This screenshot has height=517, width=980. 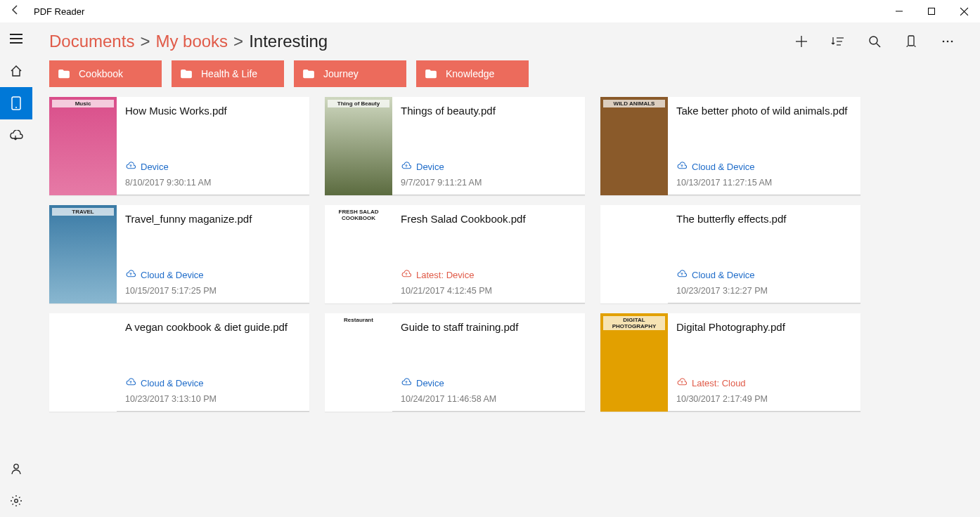 I want to click on file-name: Fresh Salad Cookbook.pdf, so click(x=490, y=219).